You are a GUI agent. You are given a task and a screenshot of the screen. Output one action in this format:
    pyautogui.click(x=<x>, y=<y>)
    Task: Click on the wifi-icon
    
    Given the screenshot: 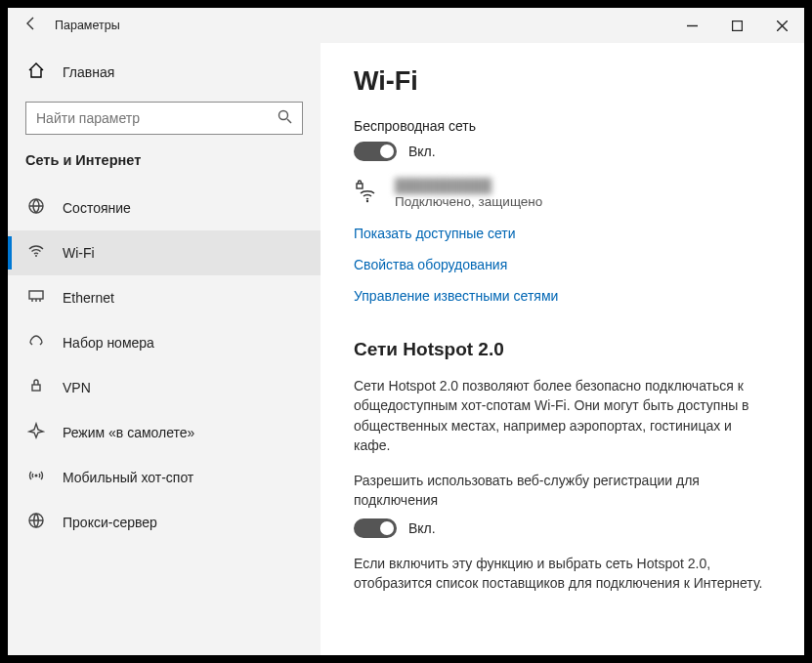 What is the action you would take?
    pyautogui.click(x=36, y=253)
    